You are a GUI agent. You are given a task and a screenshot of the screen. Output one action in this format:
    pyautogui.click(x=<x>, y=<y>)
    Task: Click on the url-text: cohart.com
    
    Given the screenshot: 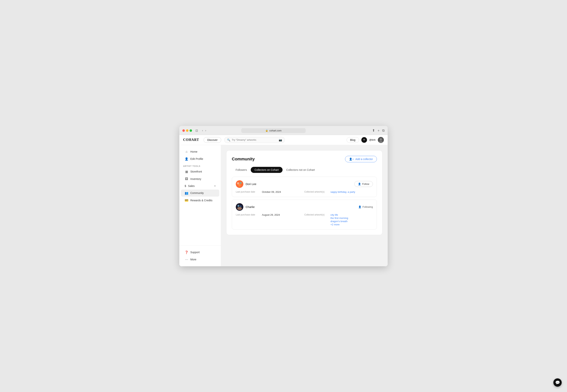 What is the action you would take?
    pyautogui.click(x=276, y=131)
    